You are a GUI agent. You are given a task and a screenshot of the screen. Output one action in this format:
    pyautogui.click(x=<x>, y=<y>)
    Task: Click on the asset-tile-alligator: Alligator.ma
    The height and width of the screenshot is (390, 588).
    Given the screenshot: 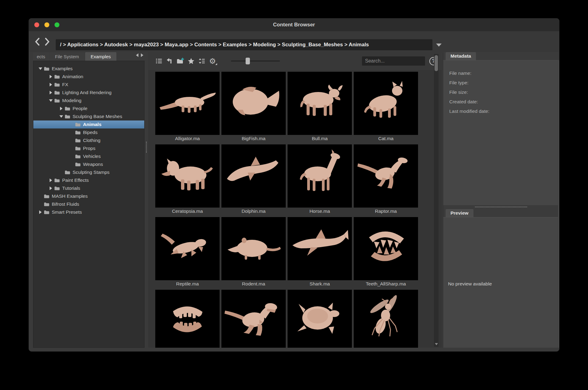 What is the action you would take?
    pyautogui.click(x=187, y=107)
    